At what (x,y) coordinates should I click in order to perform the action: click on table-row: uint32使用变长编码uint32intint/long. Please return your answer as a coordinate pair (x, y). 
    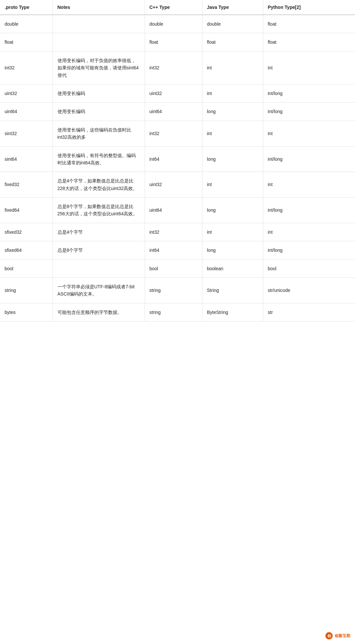
    Looking at the image, I should click on (178, 93).